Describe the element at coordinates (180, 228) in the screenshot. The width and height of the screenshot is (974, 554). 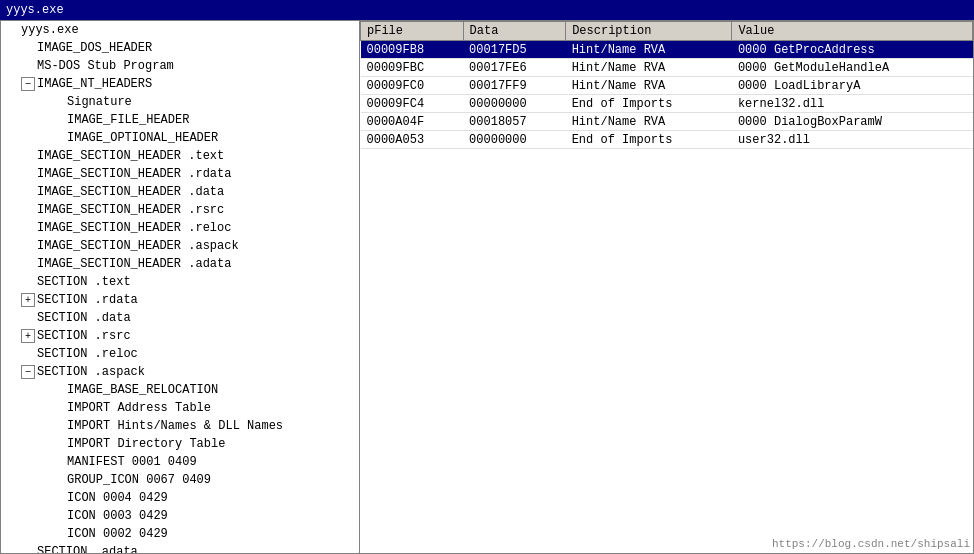
I see `tree-item-section-reloc: IMAGE_SECTION_HEADER .reloc` at that location.